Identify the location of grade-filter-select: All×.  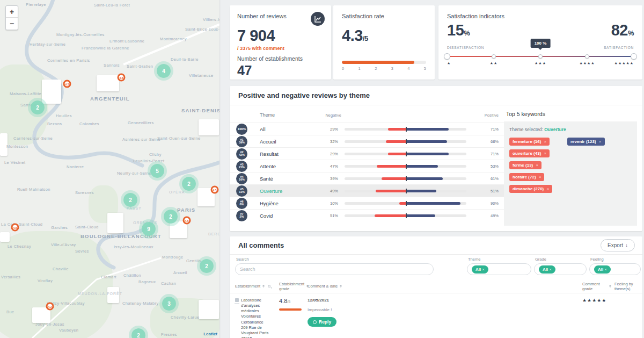
(560, 269).